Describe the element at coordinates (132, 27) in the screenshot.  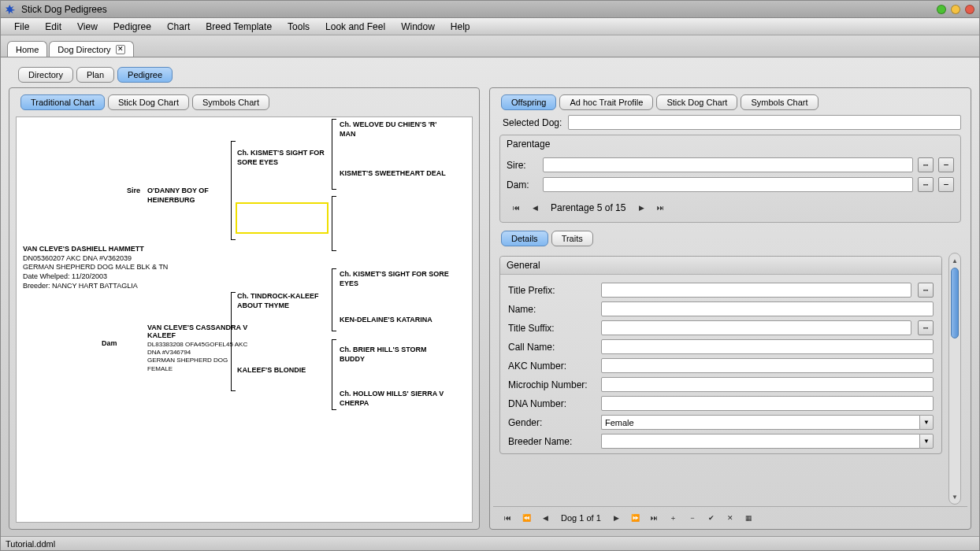
I see `menu-pedigree: Pedigree` at that location.